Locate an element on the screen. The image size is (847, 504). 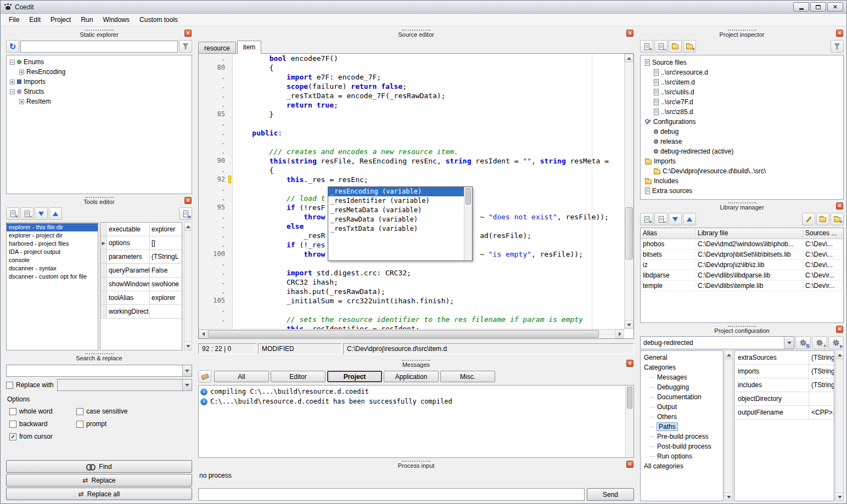
code-line: . _resTxtData = encode_7F(_resRawData); is located at coordinates (412, 95).